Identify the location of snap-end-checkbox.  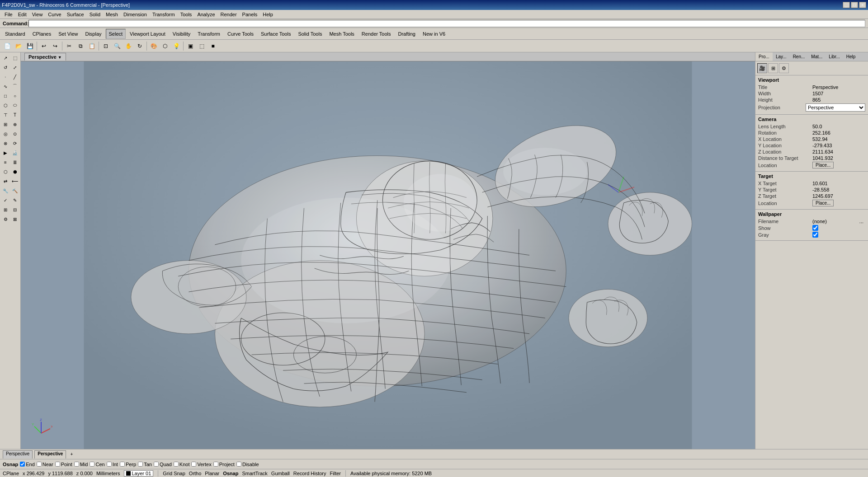
(23, 464).